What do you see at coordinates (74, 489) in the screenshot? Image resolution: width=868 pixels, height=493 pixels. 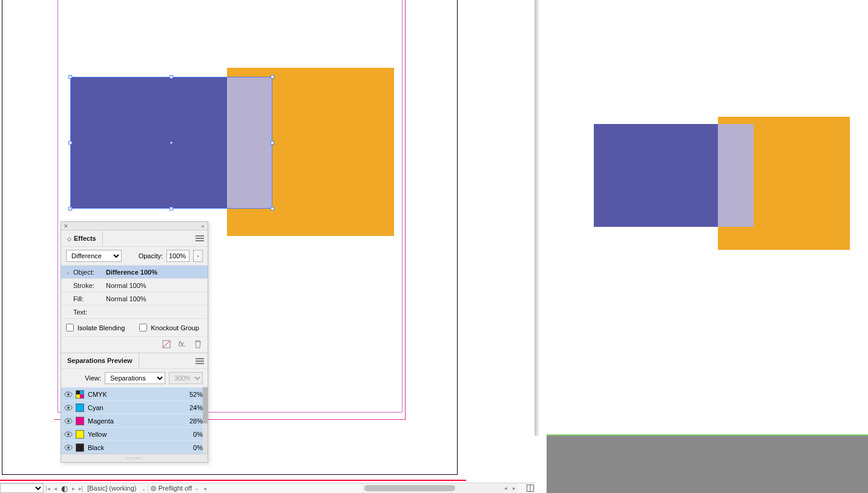 I see `page-next-icon: ▸` at bounding box center [74, 489].